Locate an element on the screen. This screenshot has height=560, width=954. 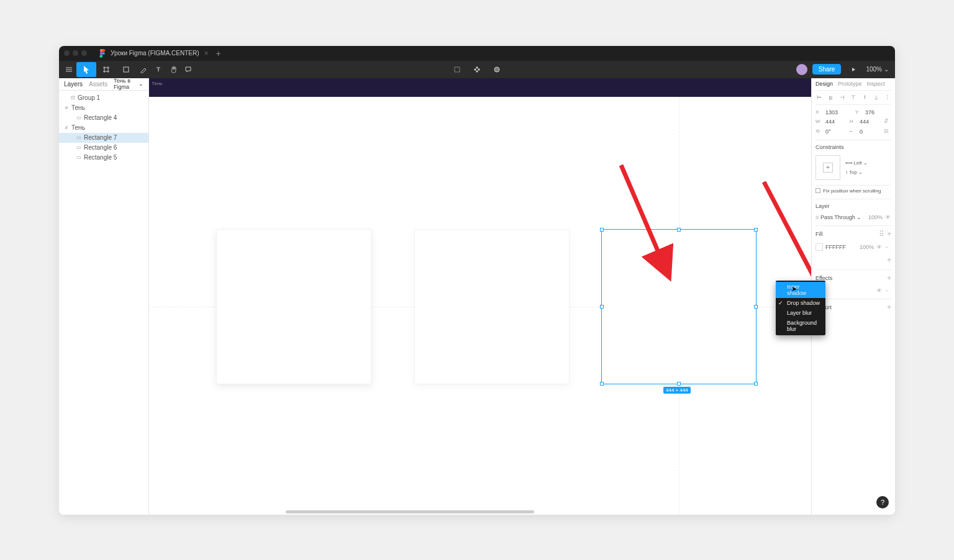
group-icon: ⊡ is located at coordinates (73, 98).